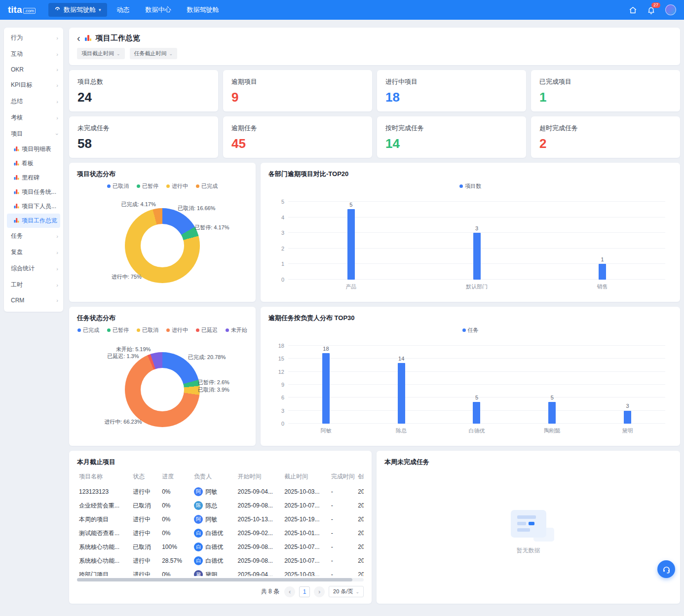 Image resolution: width=684 pixels, height=616 pixels. Describe the element at coordinates (633, 10) in the screenshot. I see `home-icon` at that location.